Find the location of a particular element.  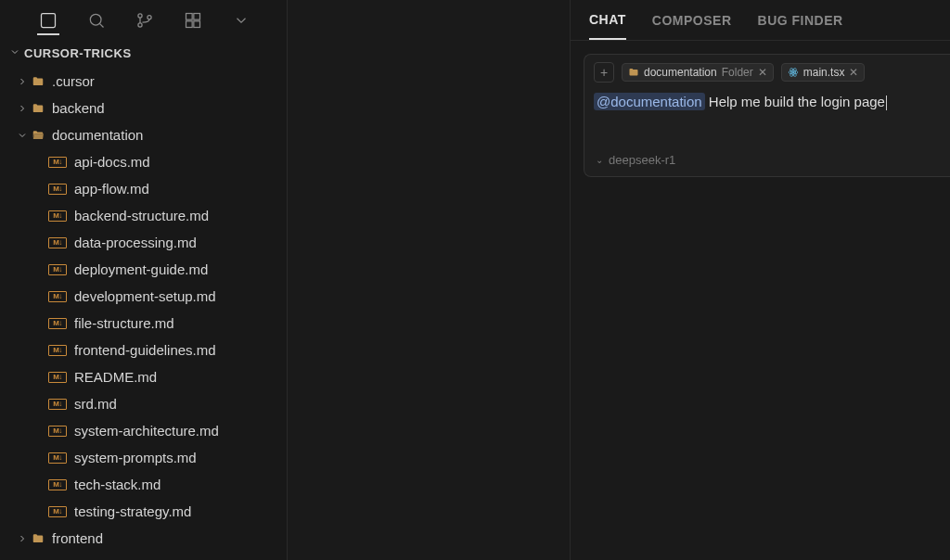

item-label: file-structure.md is located at coordinates (124, 323).